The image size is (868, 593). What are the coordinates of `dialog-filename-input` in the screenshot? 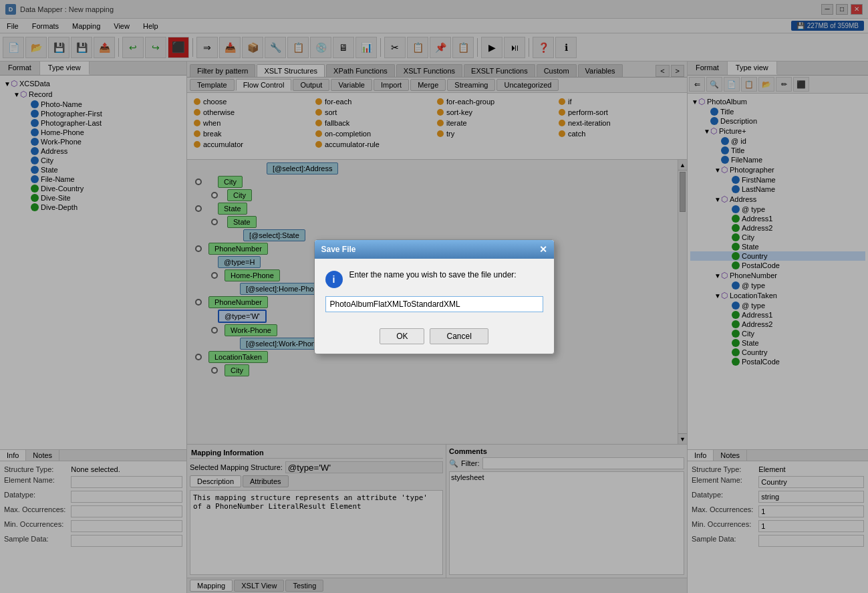 It's located at (434, 304).